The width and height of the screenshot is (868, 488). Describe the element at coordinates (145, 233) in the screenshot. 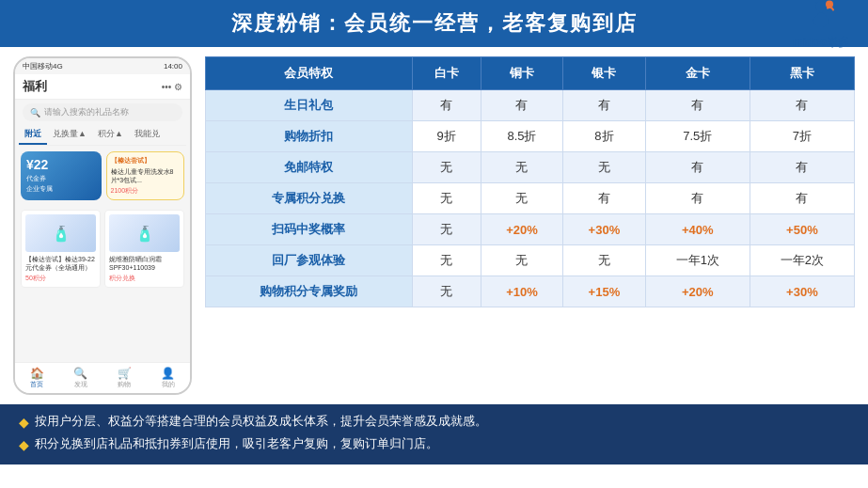

I see `product-img-2: 🧴` at that location.